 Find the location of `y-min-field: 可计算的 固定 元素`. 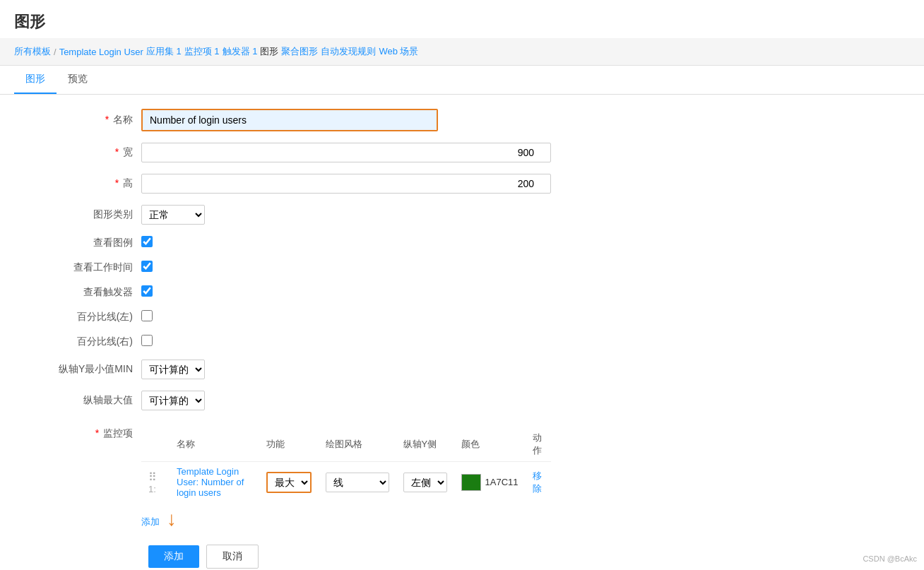

y-min-field: 可计算的 固定 元素 is located at coordinates (346, 369).